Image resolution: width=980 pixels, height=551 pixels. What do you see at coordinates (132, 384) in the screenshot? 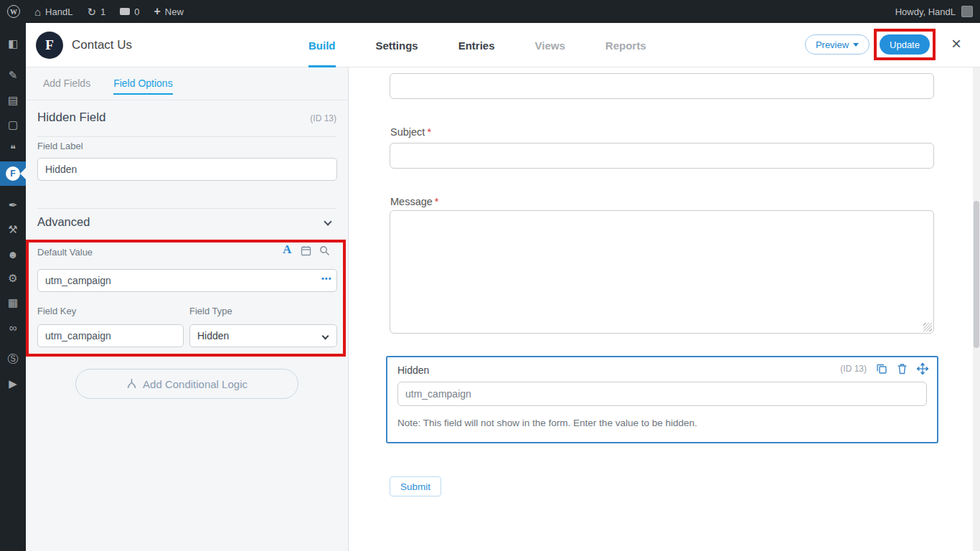
I see `branch-icon` at bounding box center [132, 384].